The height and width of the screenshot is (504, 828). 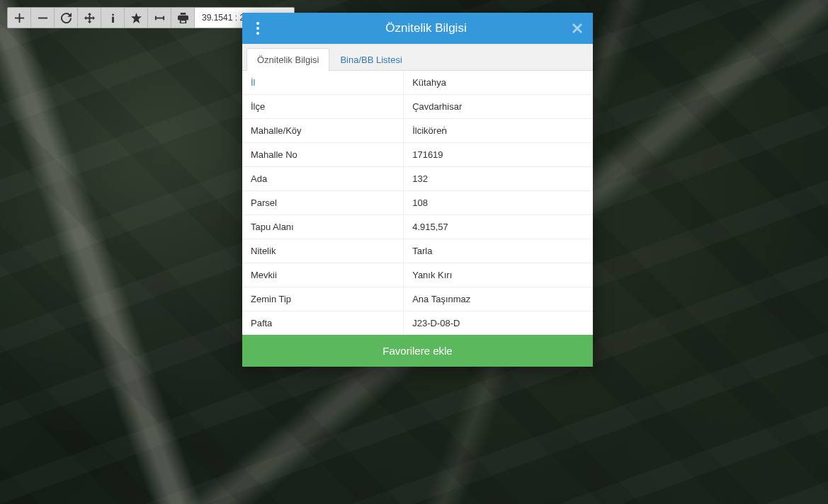 I want to click on modal-menu-button, so click(x=258, y=28).